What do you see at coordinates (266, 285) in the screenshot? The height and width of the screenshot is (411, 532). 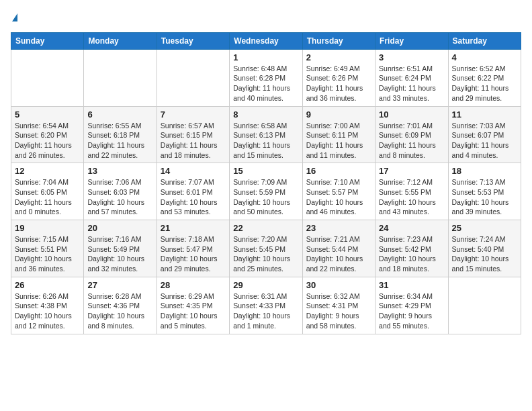 I see `day-number: 29` at bounding box center [266, 285].